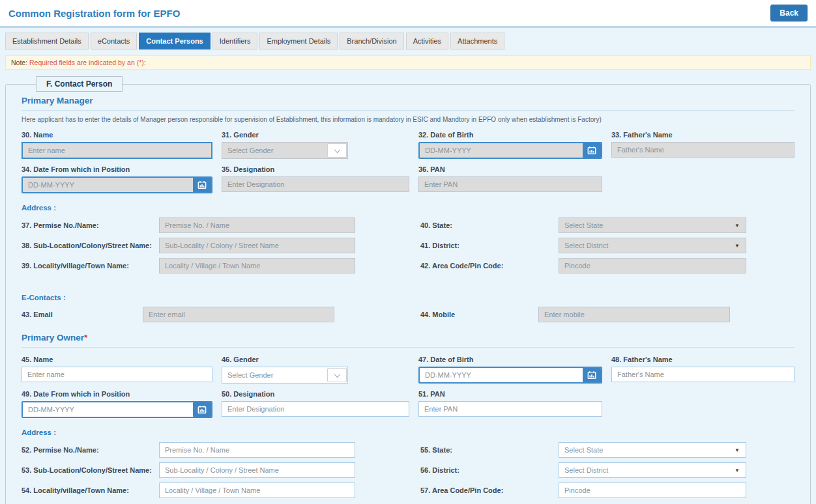 The image size is (816, 504). What do you see at coordinates (57, 100) in the screenshot?
I see `primary-manager-title: Primary Manager` at bounding box center [57, 100].